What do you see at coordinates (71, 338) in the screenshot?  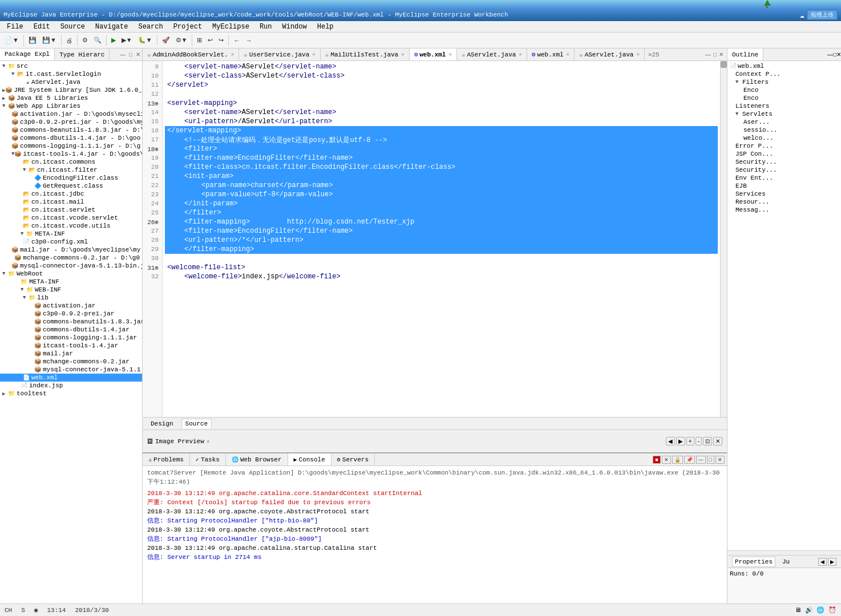 I see `tree-item-lib-log: 📦 commons-logging-1.1.1.jar` at bounding box center [71, 338].